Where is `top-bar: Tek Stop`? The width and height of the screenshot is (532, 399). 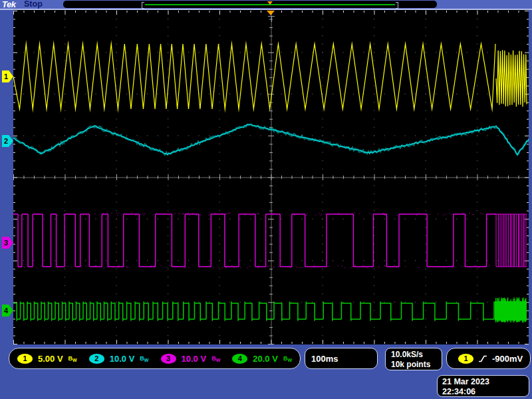 top-bar: Tek Stop is located at coordinates (266, 4).